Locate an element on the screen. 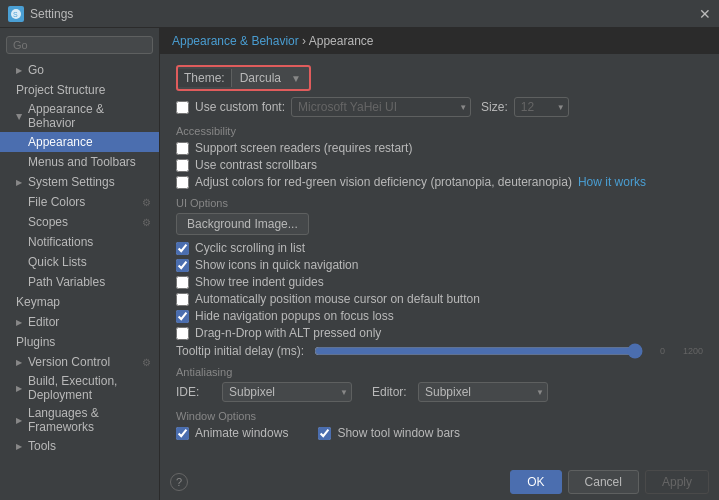 This screenshot has height=500, width=719. sidebar-item-editor: ▶ Editor is located at coordinates (80, 322).